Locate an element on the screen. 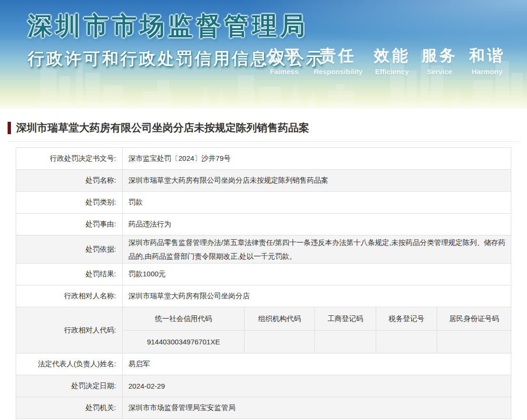 Image resolution: width=527 pixels, height=420 pixels. slogan-cn: 公平 is located at coordinates (284, 56).